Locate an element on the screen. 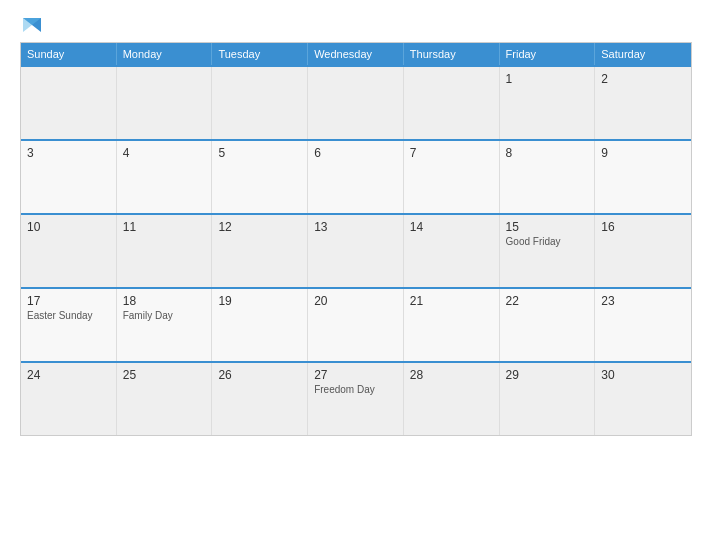 The image size is (712, 550). calendar-row-3: 101112131415Good Friday16 is located at coordinates (356, 250).